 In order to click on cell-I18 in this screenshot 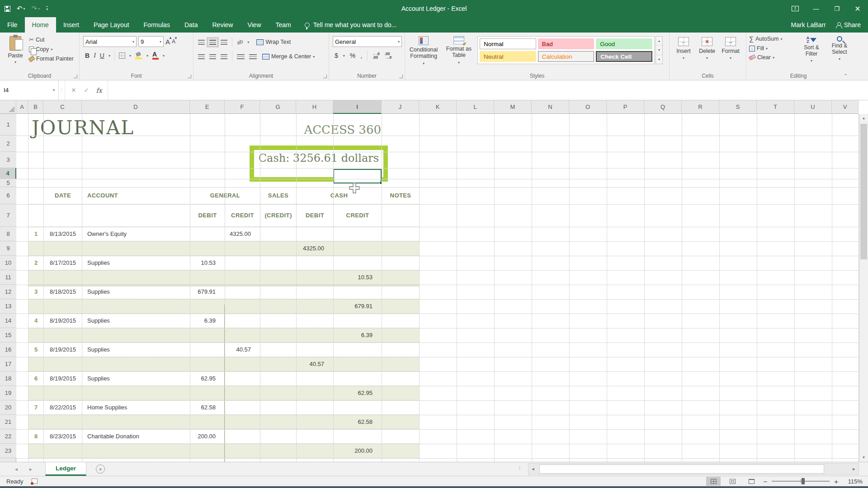, I will do `click(358, 379)`.